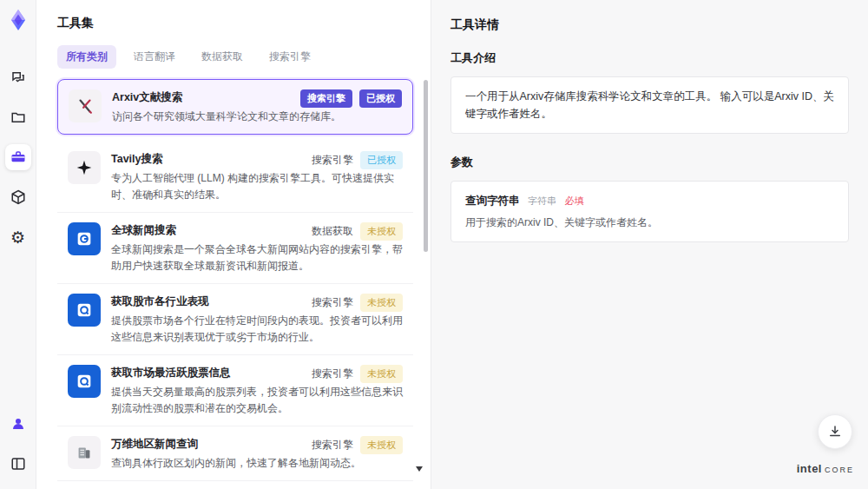 The height and width of the screenshot is (489, 868). What do you see at coordinates (825, 469) in the screenshot?
I see `intel-core-logo: intelcore` at bounding box center [825, 469].